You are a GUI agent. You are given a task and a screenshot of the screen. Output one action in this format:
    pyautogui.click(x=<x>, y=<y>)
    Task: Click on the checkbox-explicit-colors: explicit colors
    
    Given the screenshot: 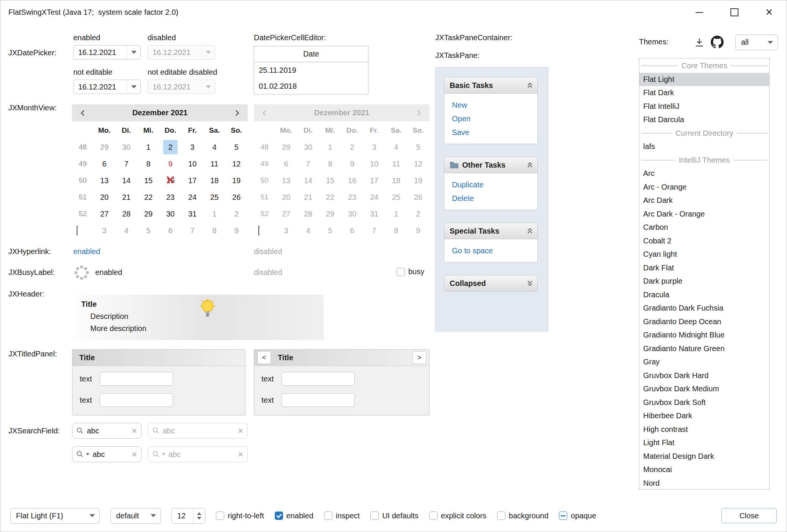 What is the action you would take?
    pyautogui.click(x=458, y=516)
    